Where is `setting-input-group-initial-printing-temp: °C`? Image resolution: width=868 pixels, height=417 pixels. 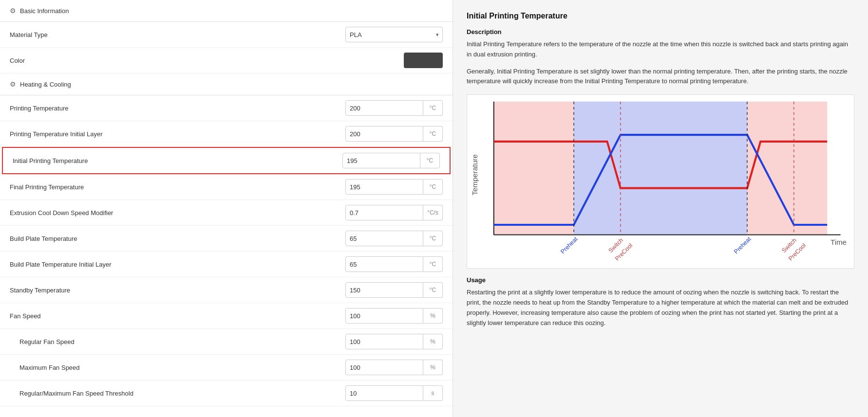 setting-input-group-initial-printing-temp: °C is located at coordinates (391, 161).